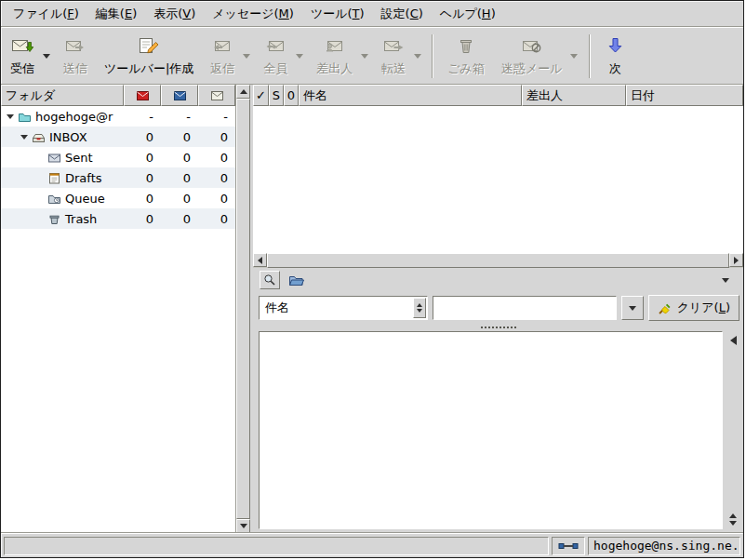 The height and width of the screenshot is (560, 746). What do you see at coordinates (737, 260) in the screenshot?
I see `scroll-right-button` at bounding box center [737, 260].